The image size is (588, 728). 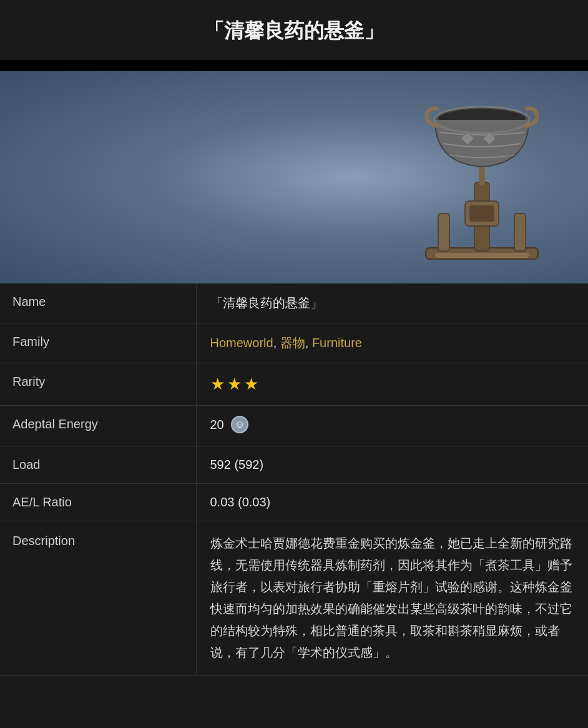 I want to click on family-value: Homeworld, 器物, Furniture, so click(x=392, y=343).